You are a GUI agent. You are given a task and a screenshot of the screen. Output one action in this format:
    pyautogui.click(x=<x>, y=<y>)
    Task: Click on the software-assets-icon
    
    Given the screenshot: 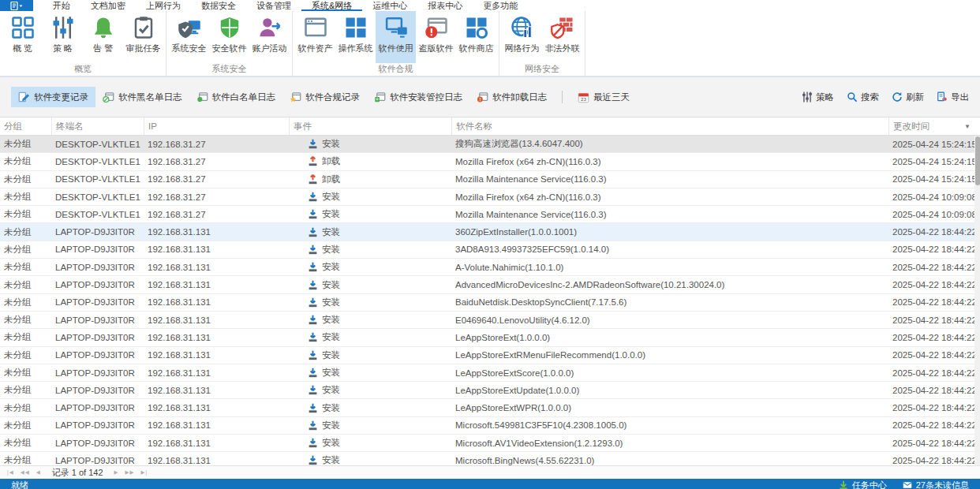 What is the action you would take?
    pyautogui.click(x=316, y=28)
    